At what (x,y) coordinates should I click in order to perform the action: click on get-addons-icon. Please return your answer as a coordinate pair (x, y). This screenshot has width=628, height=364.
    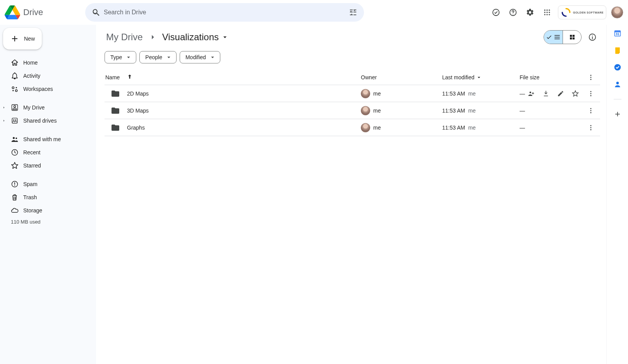
    Looking at the image, I should click on (618, 114).